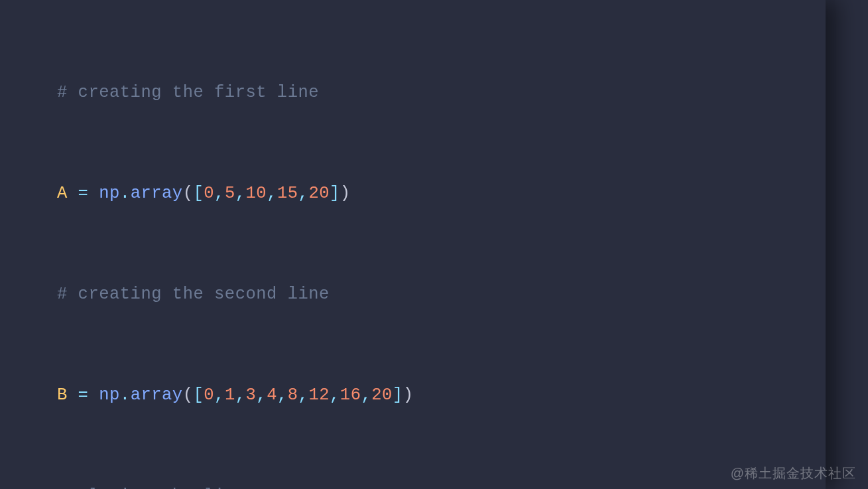 Image resolution: width=868 pixels, height=489 pixels. I want to click on variable: A, so click(62, 194).